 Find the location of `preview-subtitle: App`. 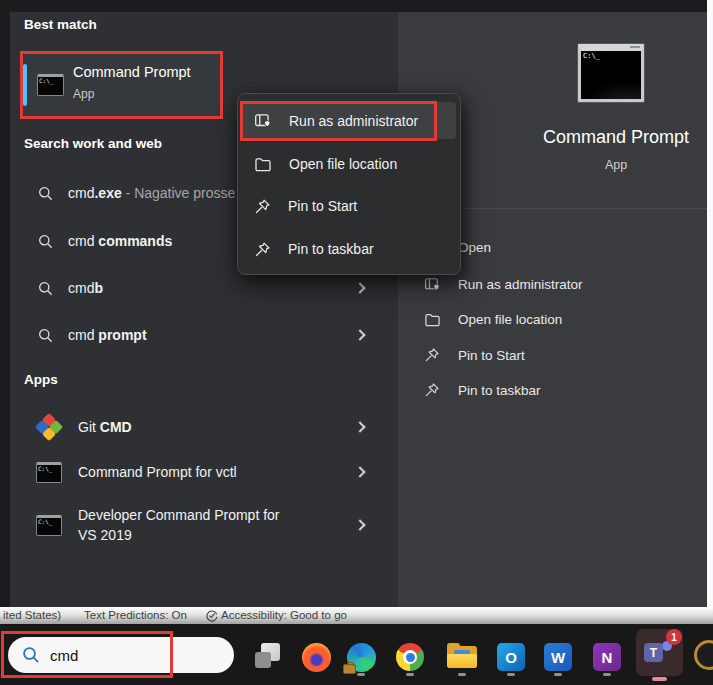

preview-subtitle: App is located at coordinates (612, 165).